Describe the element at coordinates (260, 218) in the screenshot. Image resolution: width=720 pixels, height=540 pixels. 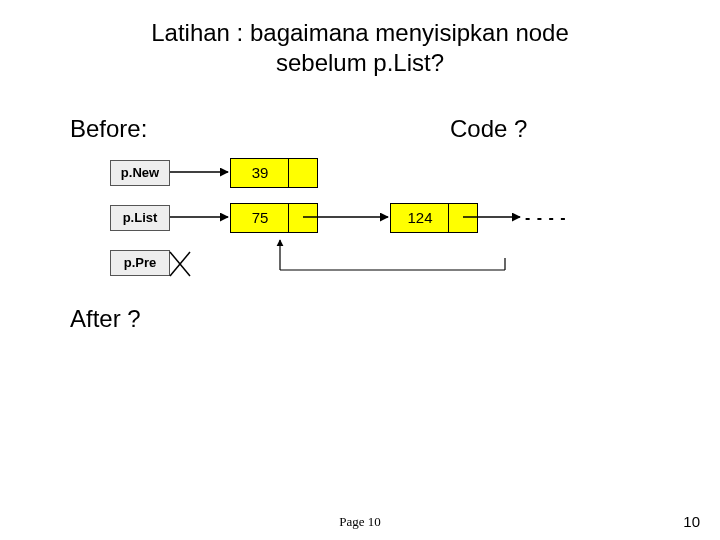
I see `node-75-data: 75` at that location.